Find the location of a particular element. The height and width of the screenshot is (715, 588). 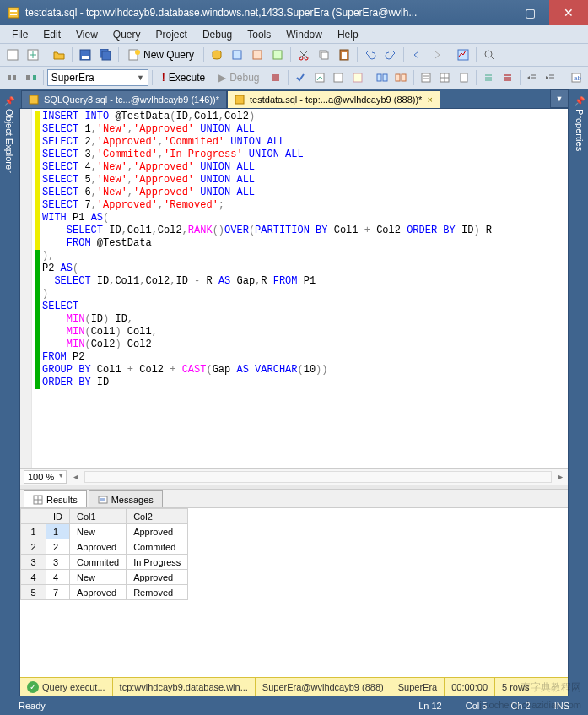

pin-icon: 📌 is located at coordinates (9, 101).